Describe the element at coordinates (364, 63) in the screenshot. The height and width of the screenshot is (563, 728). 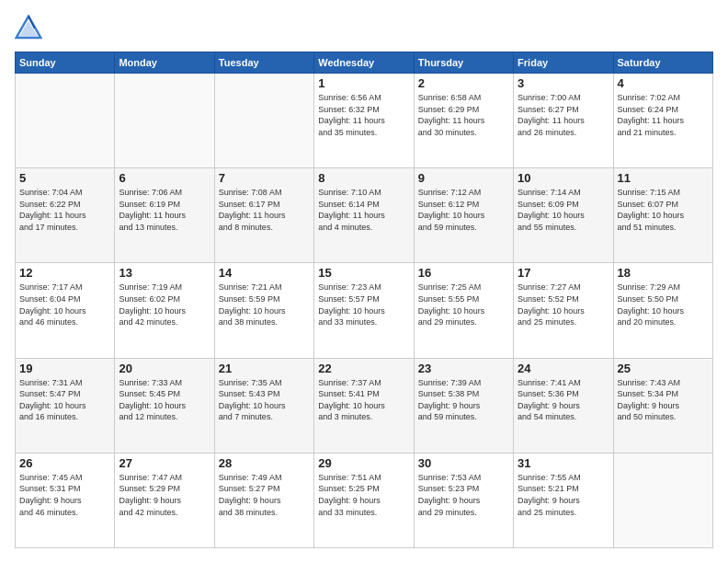
I see `weekday-header: Wednesday` at that location.